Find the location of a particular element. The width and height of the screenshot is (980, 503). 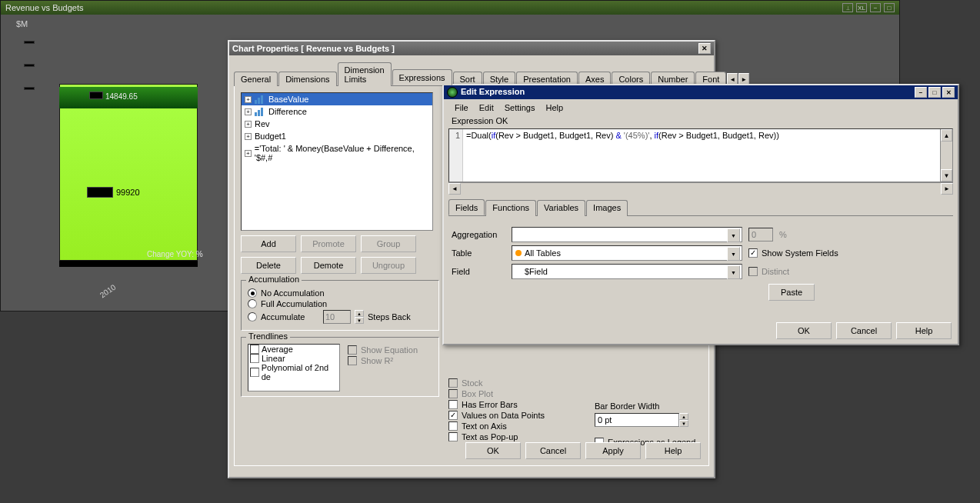

show-system-fields-label: Show System Fields is located at coordinates (800, 253).